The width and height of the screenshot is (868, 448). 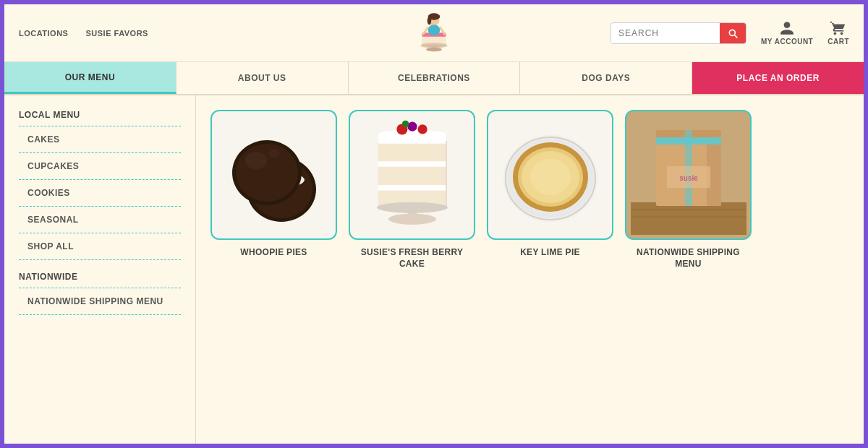 What do you see at coordinates (100, 301) in the screenshot?
I see `sidebar-nationwide-shipping: NATIONWIDE SHIPPING MENU` at bounding box center [100, 301].